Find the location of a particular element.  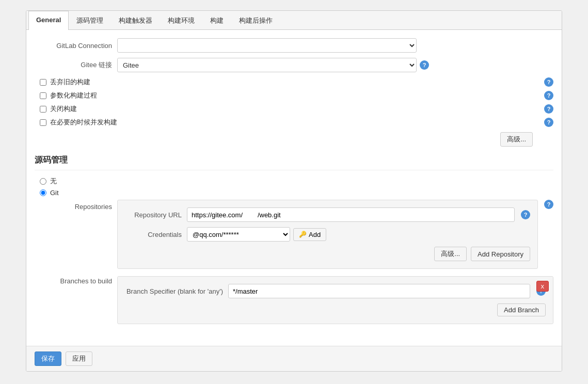

radio-none is located at coordinates (43, 182).